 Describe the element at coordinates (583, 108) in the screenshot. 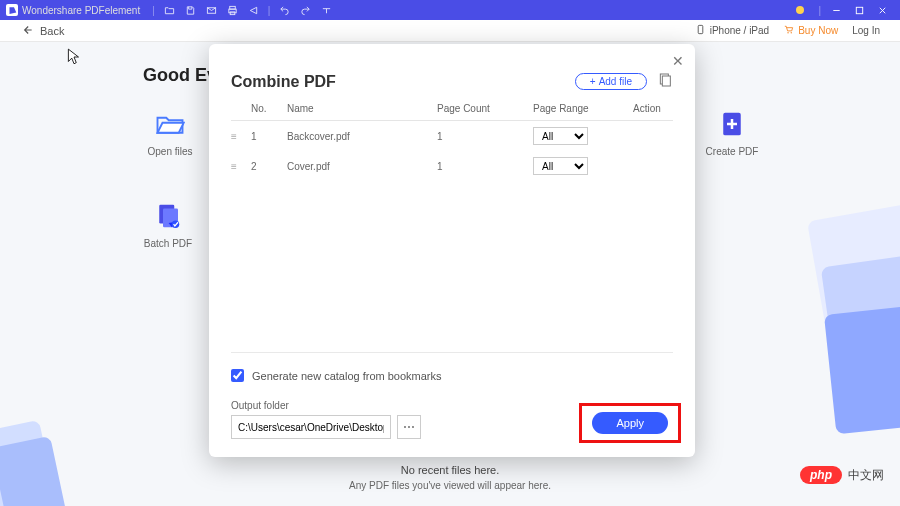

I see `col-pagerange: Page Range` at that location.